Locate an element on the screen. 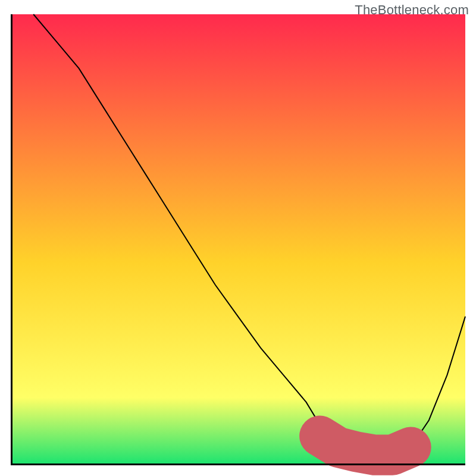  watermark-text: TheBottleneck.com is located at coordinates (412, 10).